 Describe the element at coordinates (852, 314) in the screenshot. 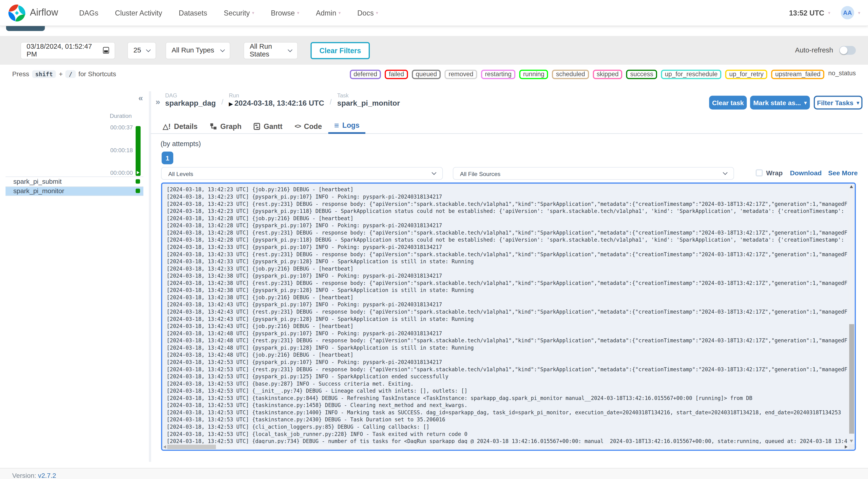

I see `vertical-scrollbar` at that location.